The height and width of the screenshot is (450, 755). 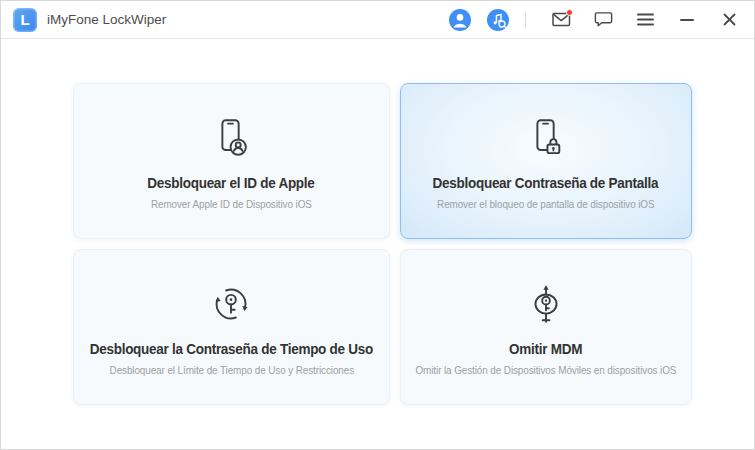 What do you see at coordinates (603, 20) in the screenshot?
I see `chat-icon` at bounding box center [603, 20].